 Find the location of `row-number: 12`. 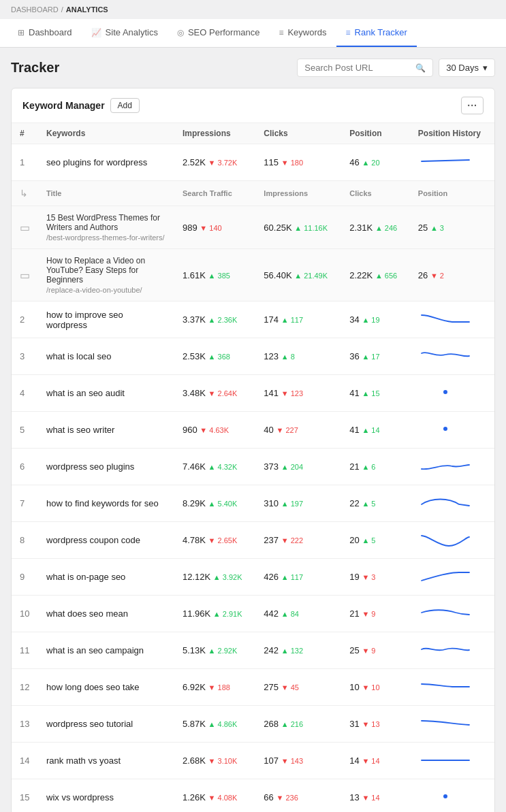

row-number: 12 is located at coordinates (25, 687).